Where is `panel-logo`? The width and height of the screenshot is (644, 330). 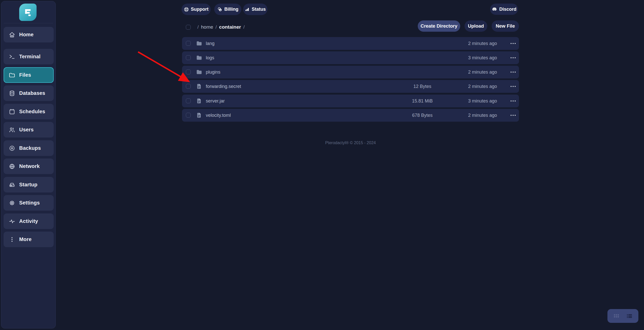
panel-logo is located at coordinates (28, 12).